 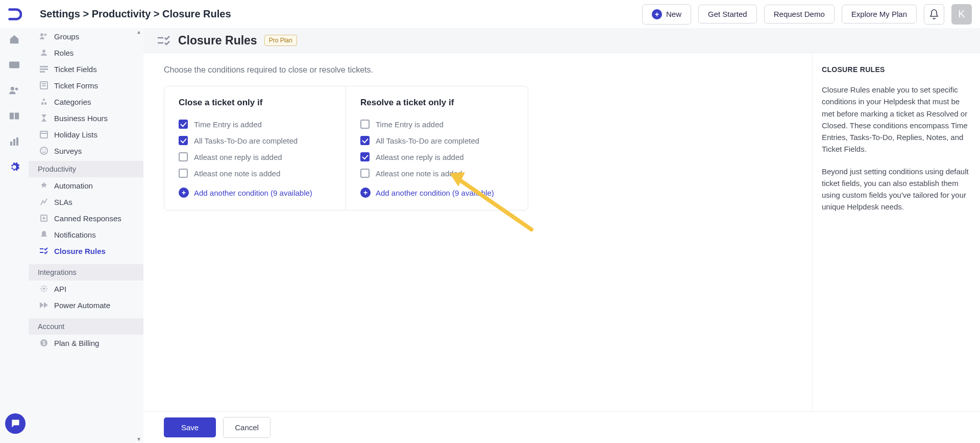 What do you see at coordinates (14, 65) in the screenshot?
I see `nav-tickets-icon` at bounding box center [14, 65].